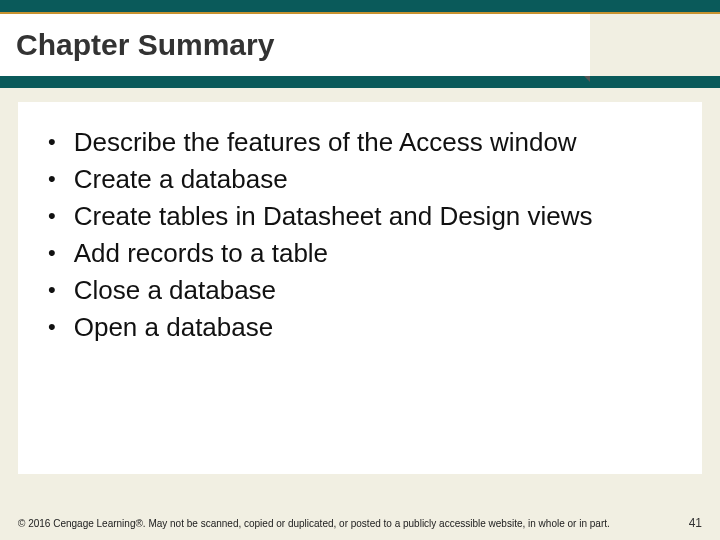 The image size is (720, 540). Describe the element at coordinates (360, 7) in the screenshot. I see `top-accent-bar` at that location.